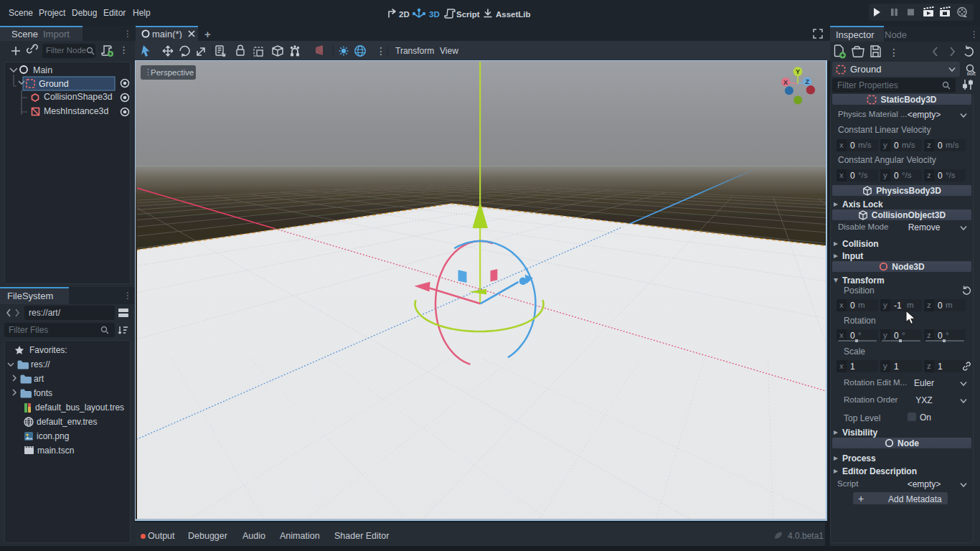 This screenshot has width=980, height=551. I want to click on svg-text: icon.png, so click(53, 436).